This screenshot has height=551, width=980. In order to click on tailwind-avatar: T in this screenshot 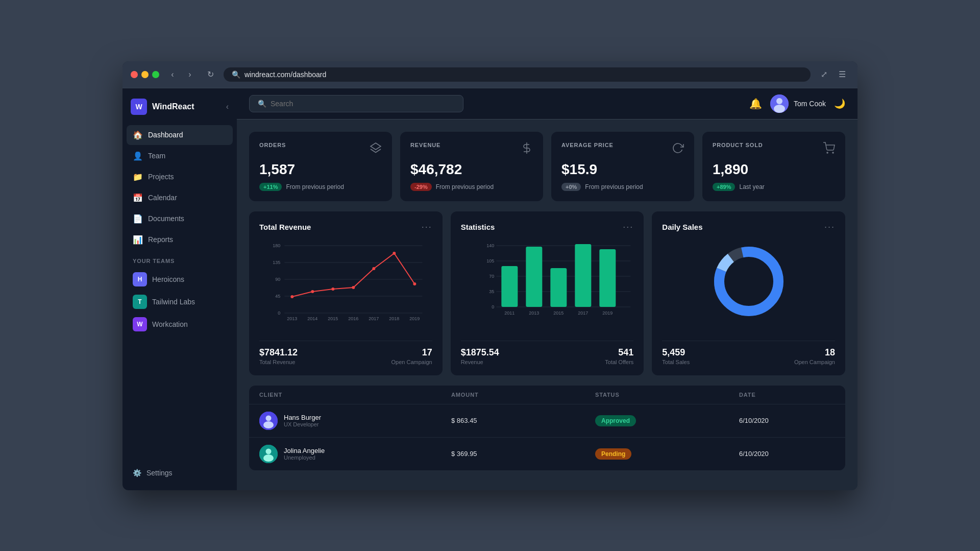, I will do `click(140, 302)`.